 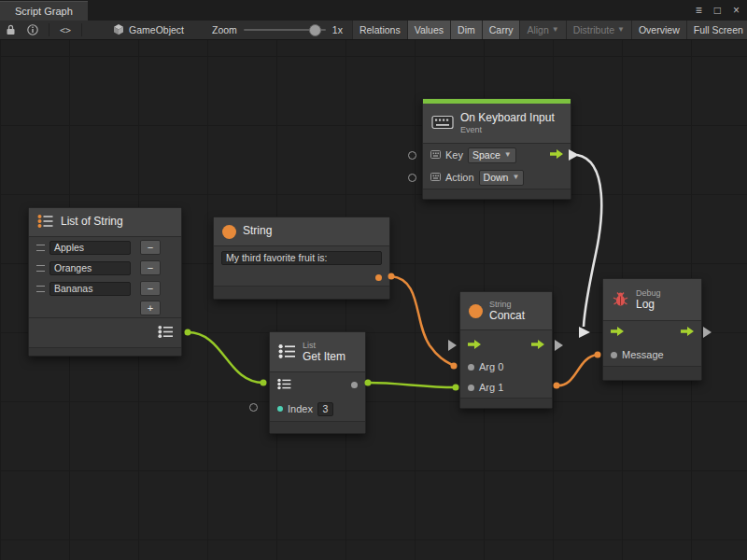 What do you see at coordinates (471, 388) in the screenshot?
I see `arg1-input-port` at bounding box center [471, 388].